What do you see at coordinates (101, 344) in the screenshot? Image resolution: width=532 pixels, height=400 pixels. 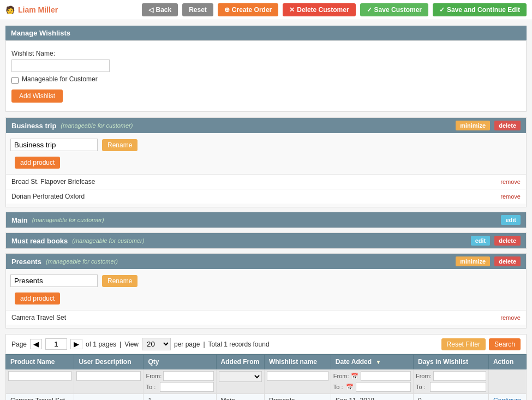 I see `of-pages: of 1 pages` at bounding box center [101, 344].